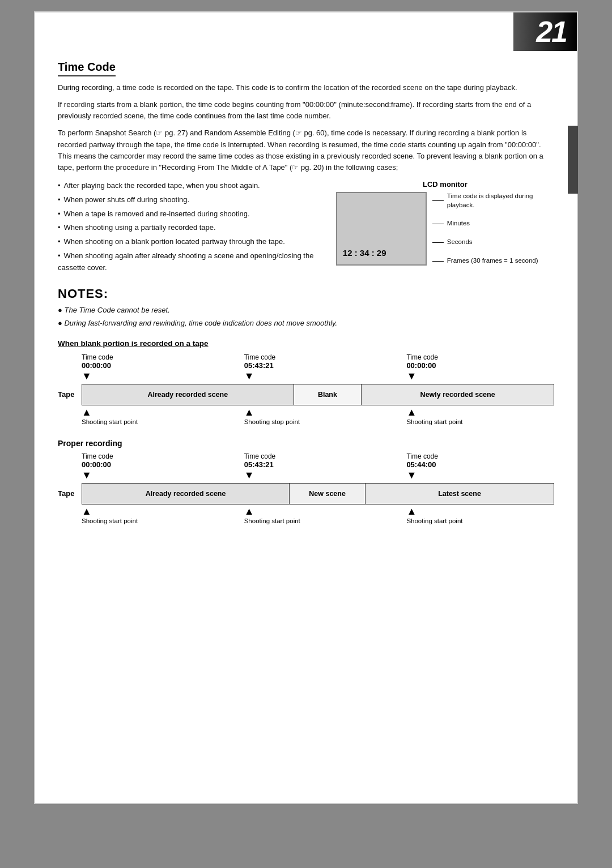  Describe the element at coordinates (325, 456) in the screenshot. I see `tc2-label-d2: Time code` at that location.